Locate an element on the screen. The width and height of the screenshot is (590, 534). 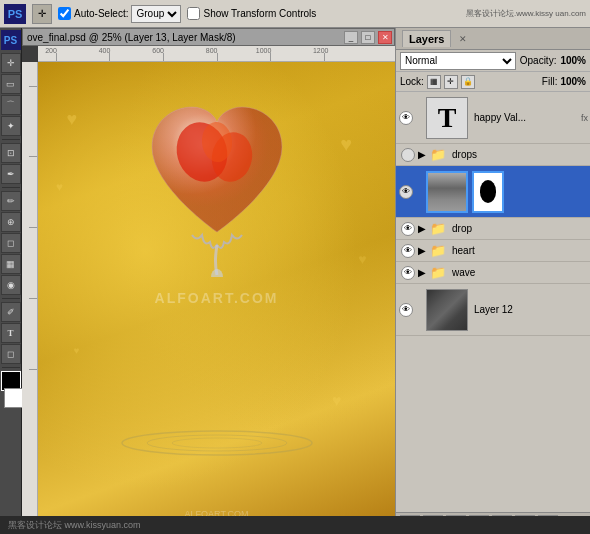
tool-marquee: ▭ is located at coordinates (11, 84).